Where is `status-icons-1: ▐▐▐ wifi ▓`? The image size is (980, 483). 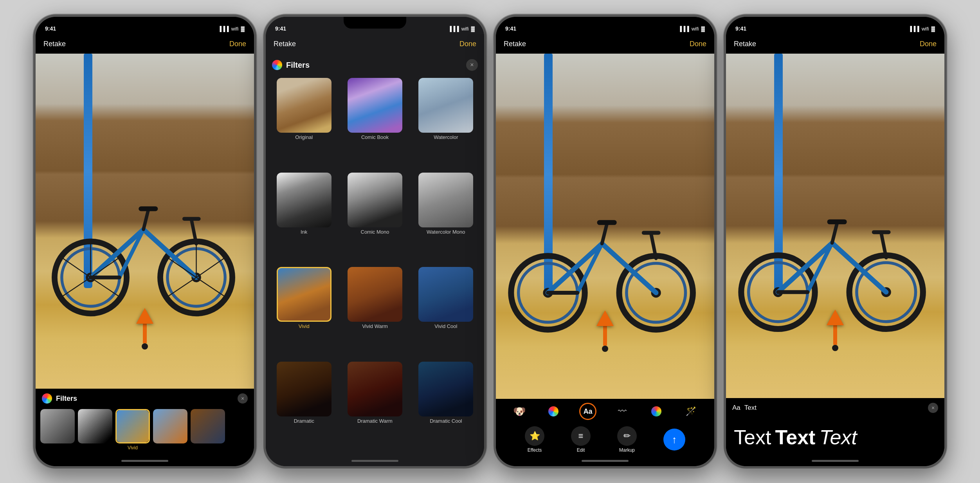
status-icons-1: ▐▐▐ wifi ▓ is located at coordinates (231, 29).